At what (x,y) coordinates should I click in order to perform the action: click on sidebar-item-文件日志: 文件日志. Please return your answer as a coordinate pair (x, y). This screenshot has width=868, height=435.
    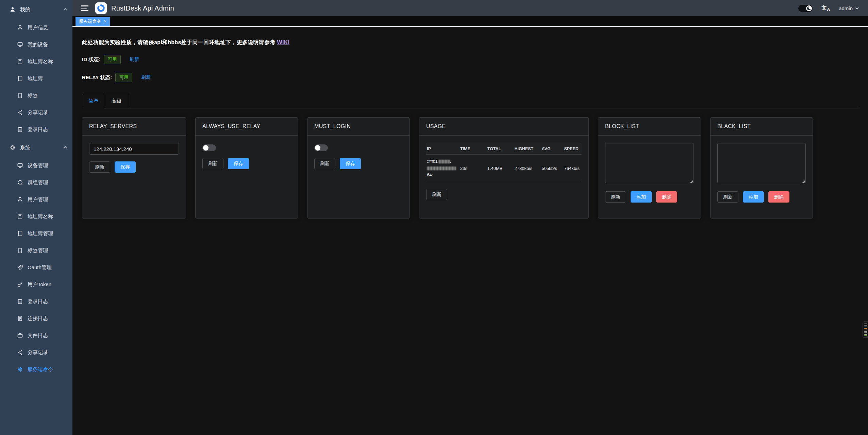
    Looking at the image, I should click on (36, 335).